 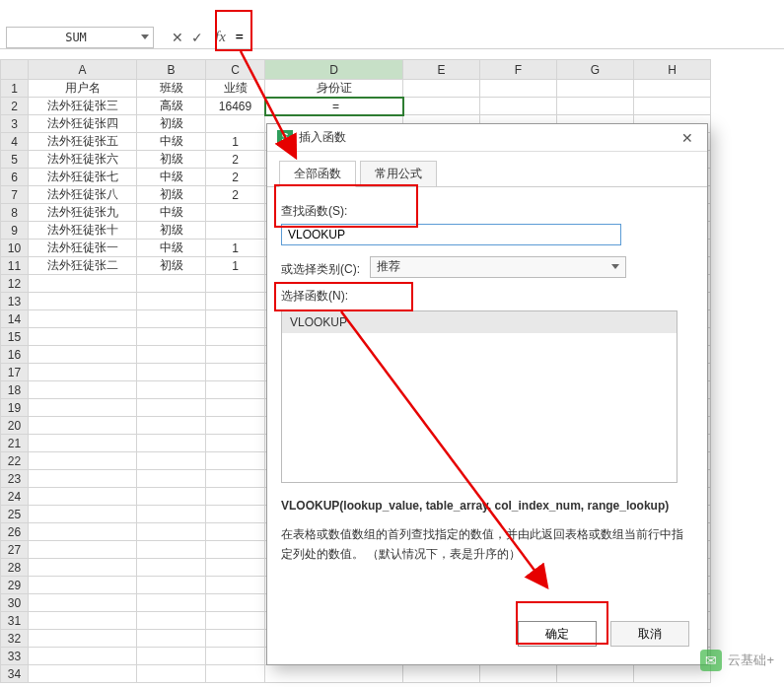 I want to click on row-header: 20, so click(x=15, y=426).